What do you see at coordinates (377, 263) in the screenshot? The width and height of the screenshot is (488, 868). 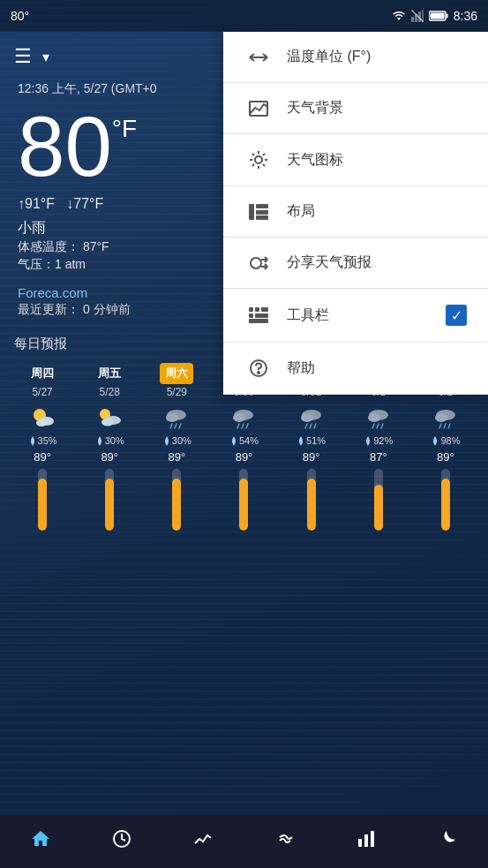 I see `menu-label-share: 分享天气预报` at bounding box center [377, 263].